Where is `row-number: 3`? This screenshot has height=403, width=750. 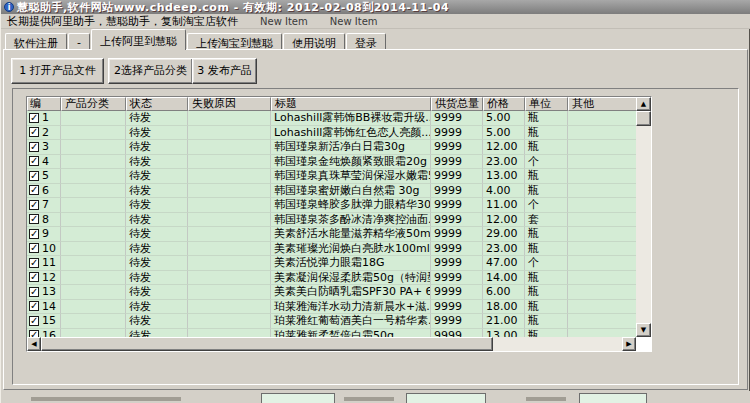
row-number: 3 is located at coordinates (46, 146).